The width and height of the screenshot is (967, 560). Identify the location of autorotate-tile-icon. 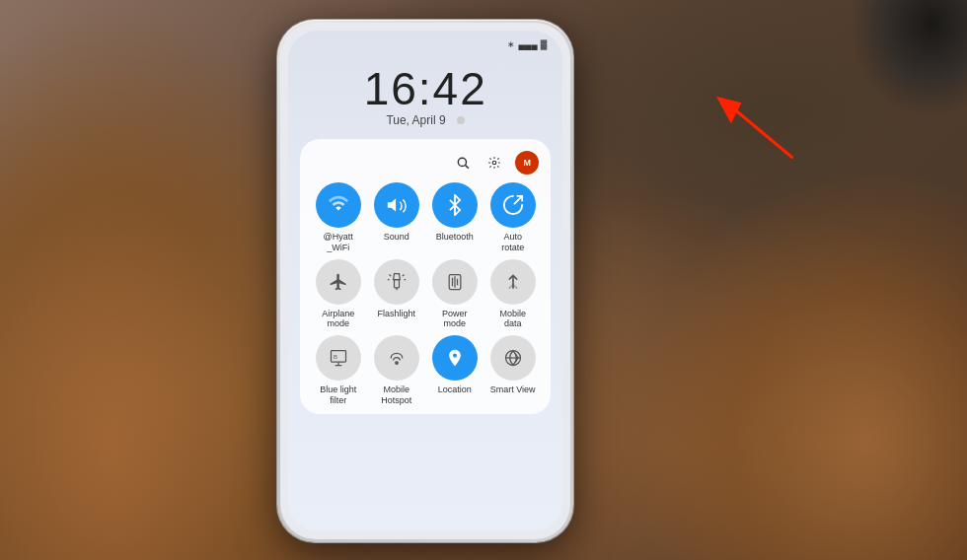
(513, 205).